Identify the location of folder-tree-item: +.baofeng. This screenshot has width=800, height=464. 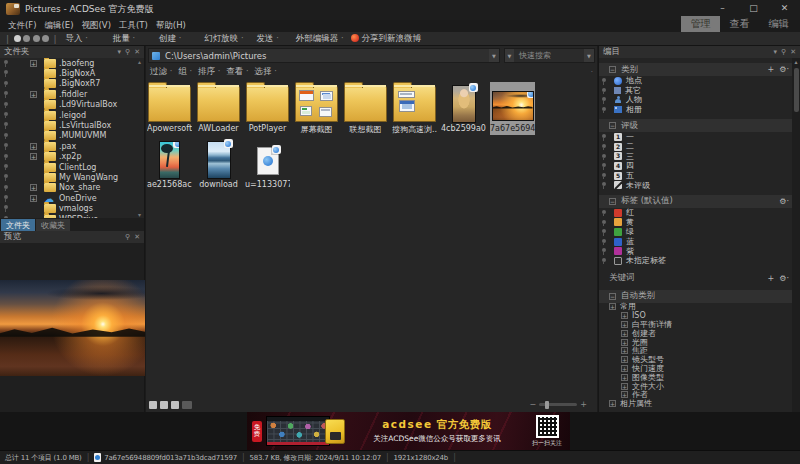
(72, 63).